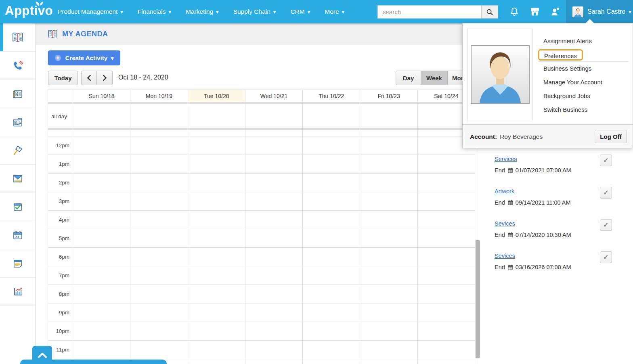 This screenshot has height=364, width=633. I want to click on nav-menu-item: Financials, so click(154, 12).